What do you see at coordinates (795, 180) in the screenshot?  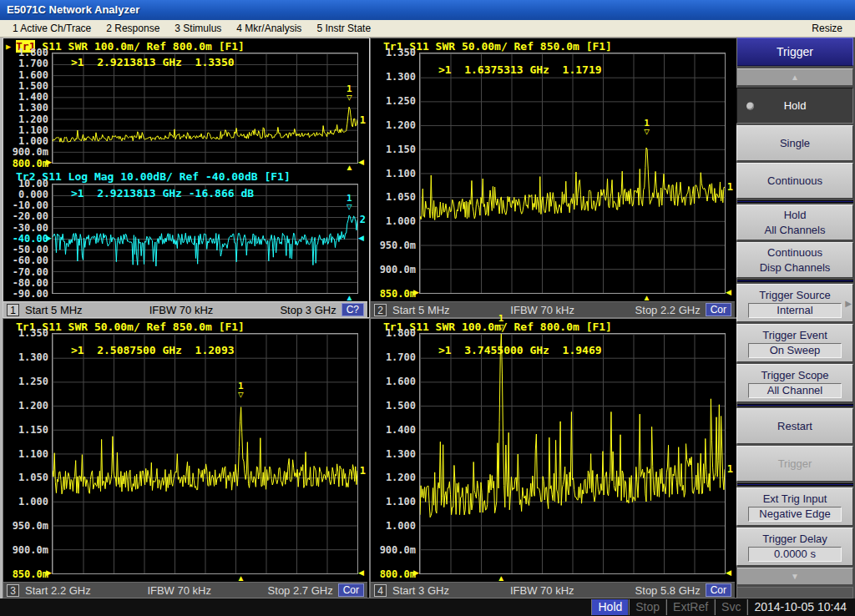 I see `softkey-continuous: Continuous` at bounding box center [795, 180].